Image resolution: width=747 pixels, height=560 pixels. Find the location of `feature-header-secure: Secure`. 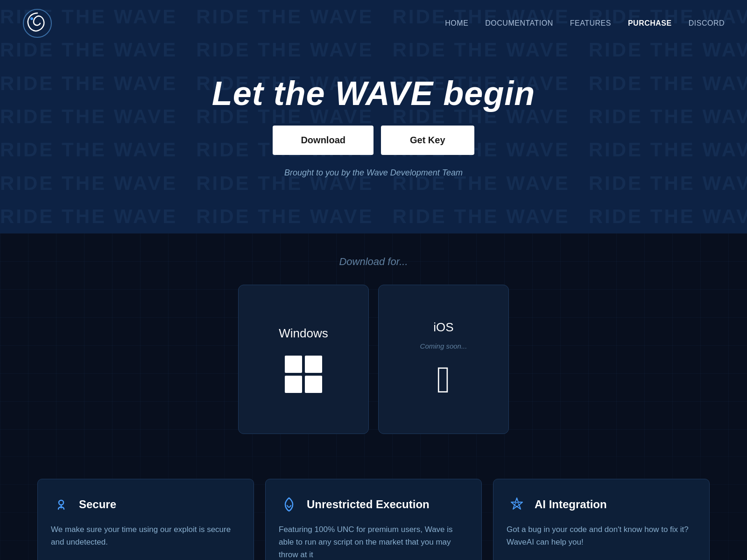

feature-header-secure: Secure is located at coordinates (146, 504).